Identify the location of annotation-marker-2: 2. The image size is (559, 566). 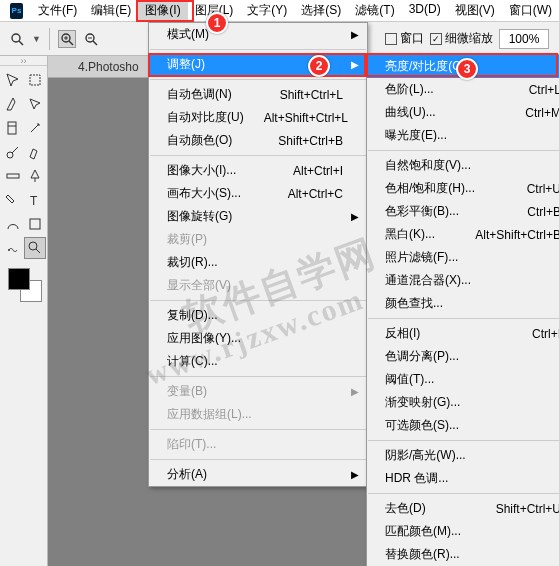
(319, 66).